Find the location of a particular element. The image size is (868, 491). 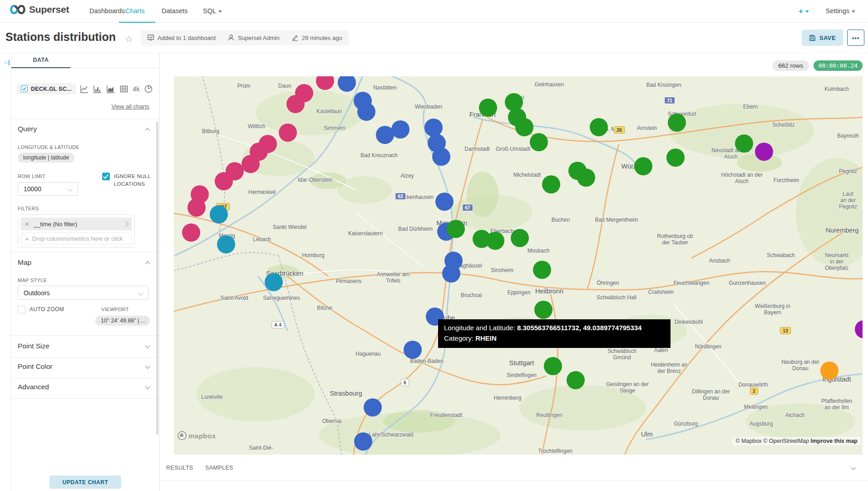

collapse-query-icon is located at coordinates (147, 130).